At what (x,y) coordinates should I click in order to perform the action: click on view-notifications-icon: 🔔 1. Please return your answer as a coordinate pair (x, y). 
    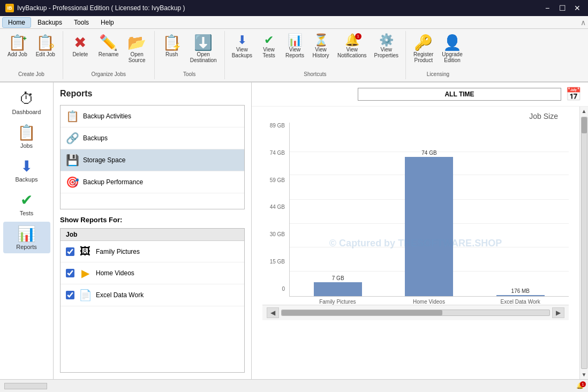
    Looking at the image, I should click on (352, 40).